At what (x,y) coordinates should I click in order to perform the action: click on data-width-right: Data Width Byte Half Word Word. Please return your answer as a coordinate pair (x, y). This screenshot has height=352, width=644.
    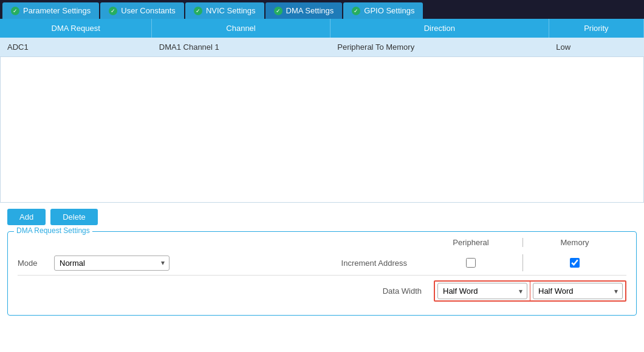
    Looking at the image, I should click on (504, 291).